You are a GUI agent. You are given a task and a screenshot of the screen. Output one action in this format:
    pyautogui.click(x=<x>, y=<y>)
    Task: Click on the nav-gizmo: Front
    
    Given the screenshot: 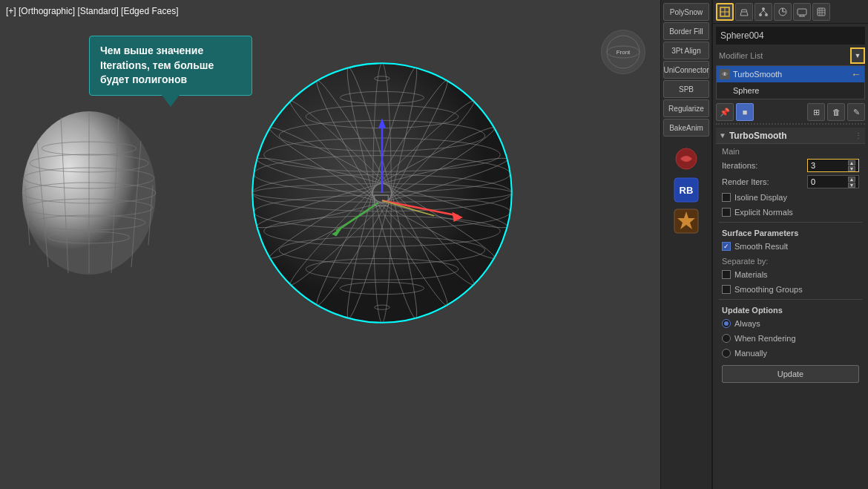 What is the action you would take?
    pyautogui.click(x=623, y=52)
    